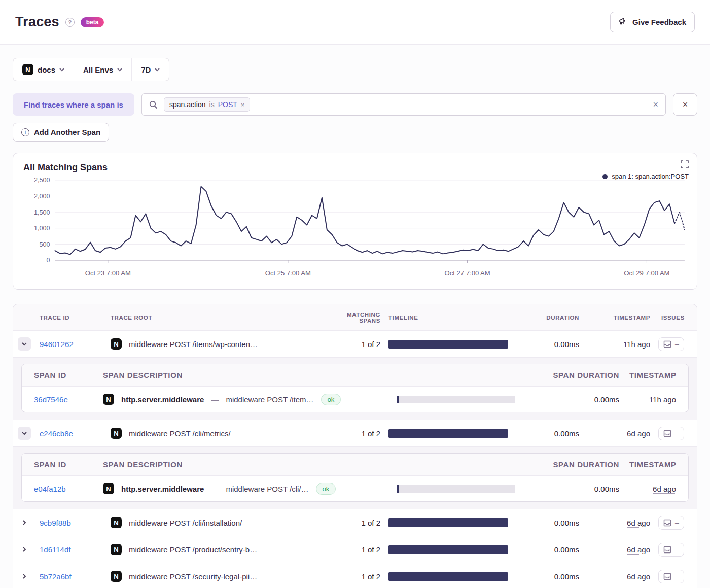 The width and height of the screenshot is (710, 588). I want to click on svg-text: 2,000, so click(42, 196).